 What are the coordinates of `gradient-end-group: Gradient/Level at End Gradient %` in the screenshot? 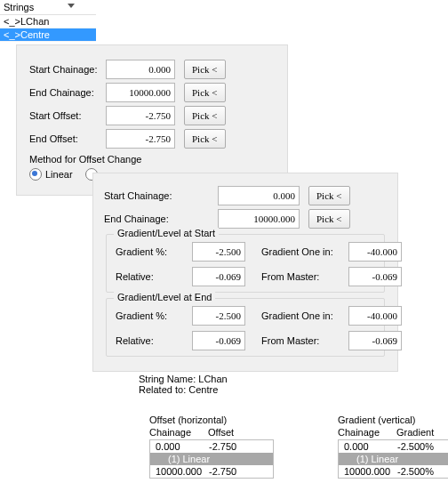 It's located at (245, 327).